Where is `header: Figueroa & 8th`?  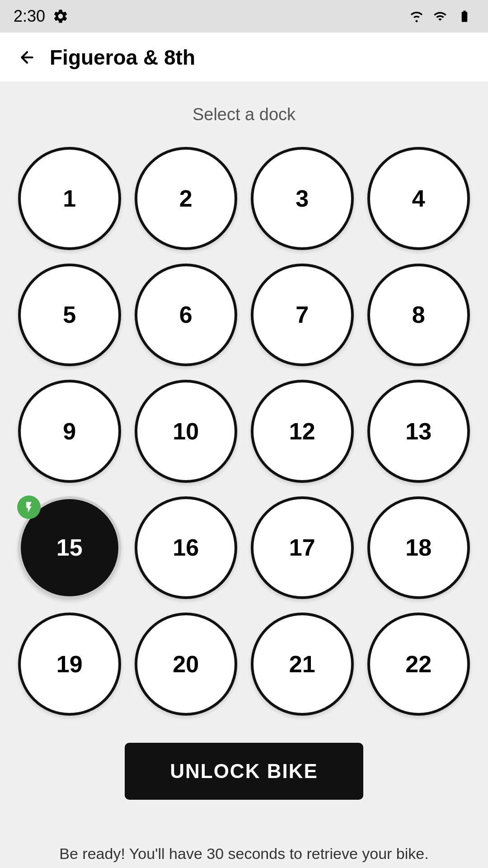 header: Figueroa & 8th is located at coordinates (244, 57).